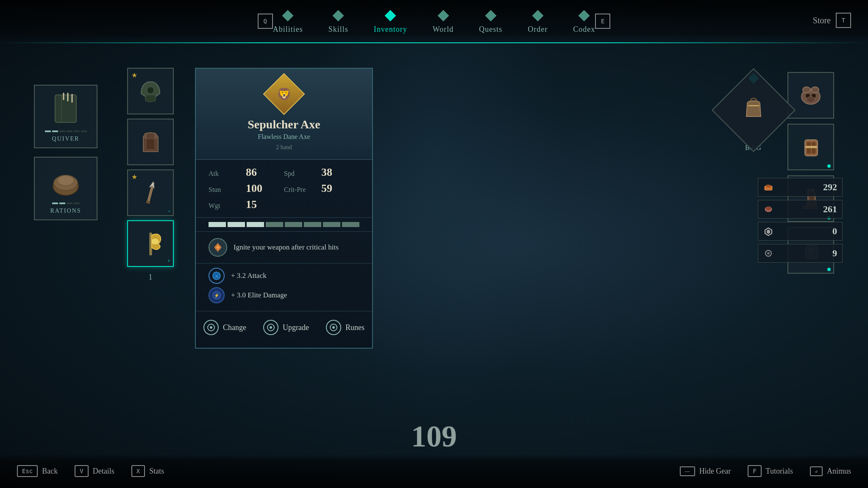  Describe the element at coordinates (771, 471) in the screenshot. I see `tutorials-action: F Tutorials` at that location.